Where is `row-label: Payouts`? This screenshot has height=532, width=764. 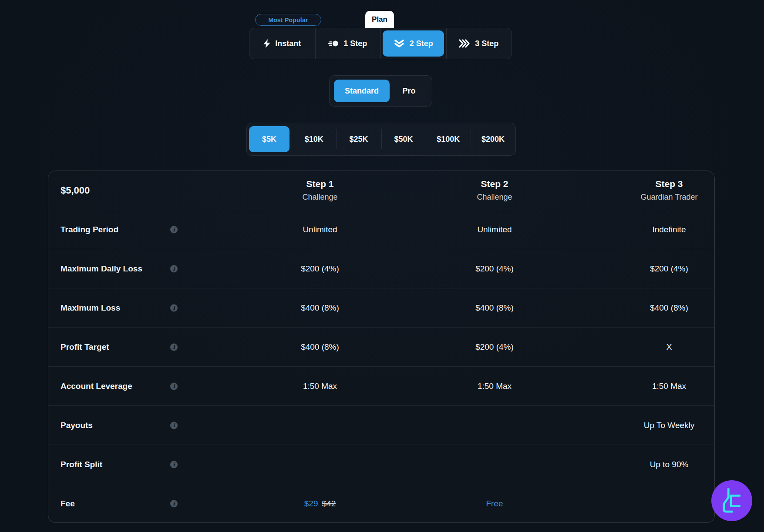
row-label: Payouts is located at coordinates (120, 425).